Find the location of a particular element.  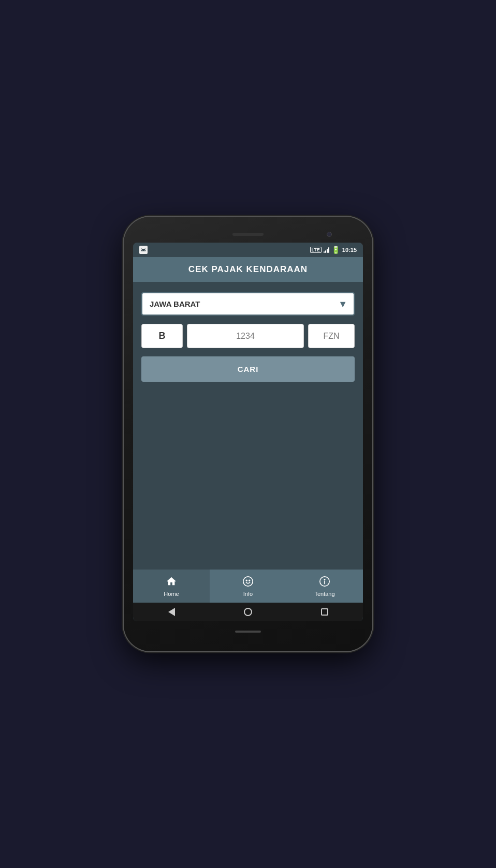

province-dropdown-container: JAWA BARAT JAWA TENGAH JAWA TIMUR DKI JA… is located at coordinates (248, 304).